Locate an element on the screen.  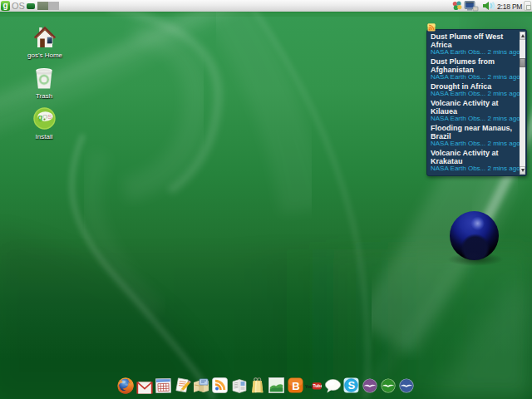
svg-text: Tube is located at coordinates (318, 386).